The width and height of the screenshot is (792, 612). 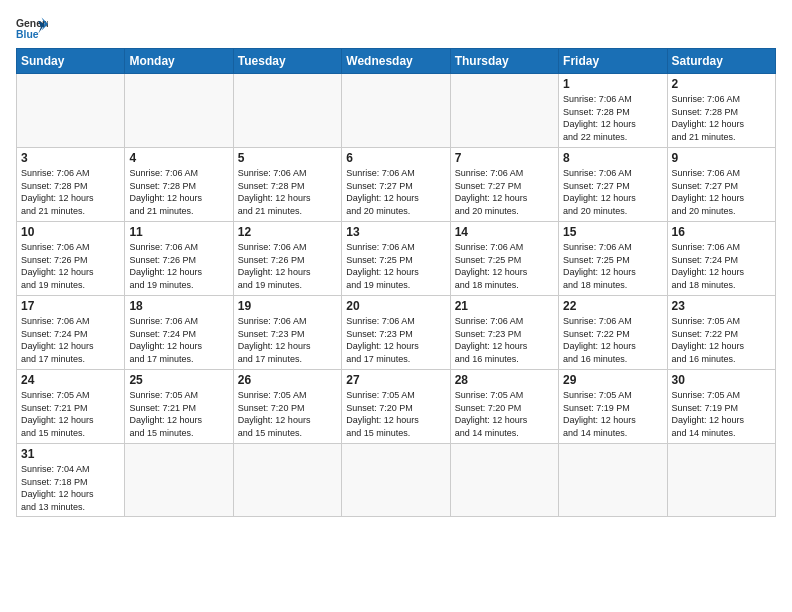 What do you see at coordinates (179, 259) in the screenshot?
I see `calendar-day-cell: 11Sunrise: 7:06 AM Sunset: 7:26 PM Dayli…` at bounding box center [179, 259].